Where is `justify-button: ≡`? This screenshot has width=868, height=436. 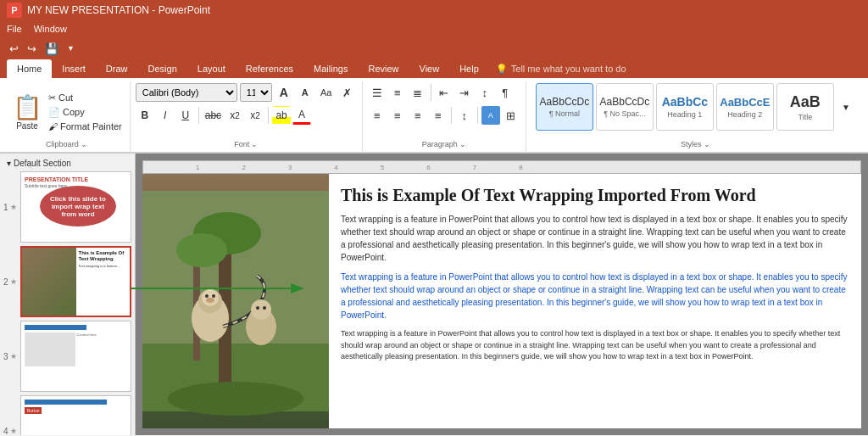
justify-button: ≡ is located at coordinates (438, 115).